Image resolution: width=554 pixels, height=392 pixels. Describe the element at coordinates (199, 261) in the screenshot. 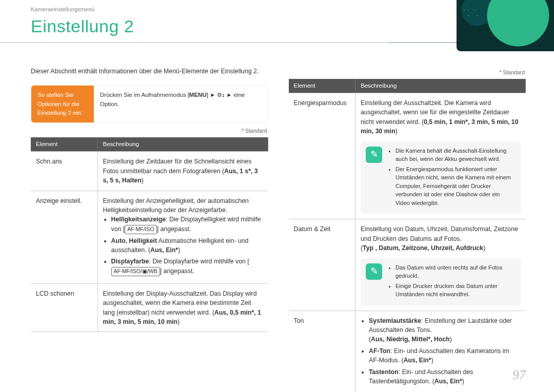

I see `desc-text: : Die Displayfarbe wird mithilfe von [` at that location.